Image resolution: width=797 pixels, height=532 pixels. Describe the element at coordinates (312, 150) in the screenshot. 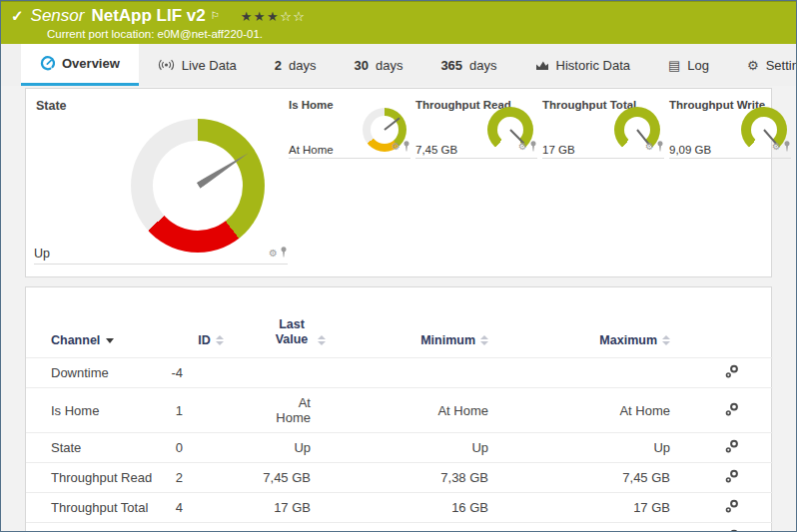

I see `gauge-value: At Home` at that location.